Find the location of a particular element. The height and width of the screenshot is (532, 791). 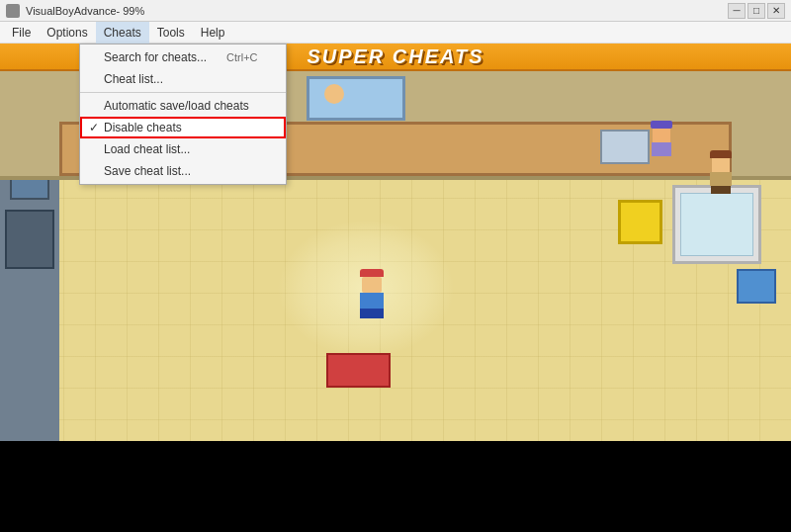

title-bar: VisualBoyAdvance- 99% ─ □ ✕ is located at coordinates (396, 11).